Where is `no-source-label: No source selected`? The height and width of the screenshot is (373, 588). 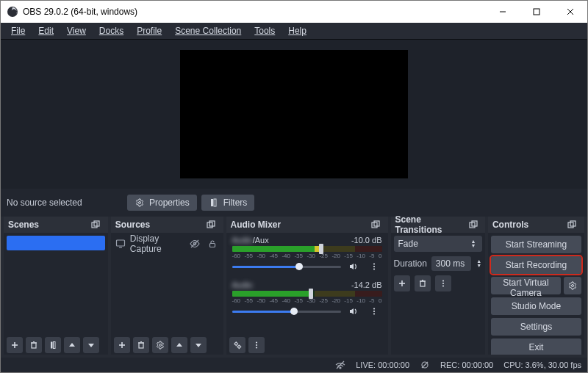
no-source-label: No source selected is located at coordinates (64, 203).